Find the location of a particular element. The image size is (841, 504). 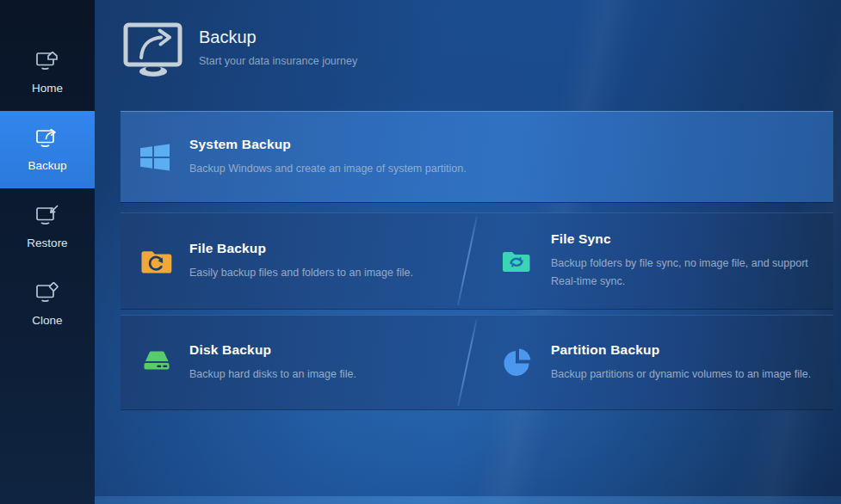

partition-backup-card: Partition Backup Backup partitions or dy… is located at coordinates (650, 363).